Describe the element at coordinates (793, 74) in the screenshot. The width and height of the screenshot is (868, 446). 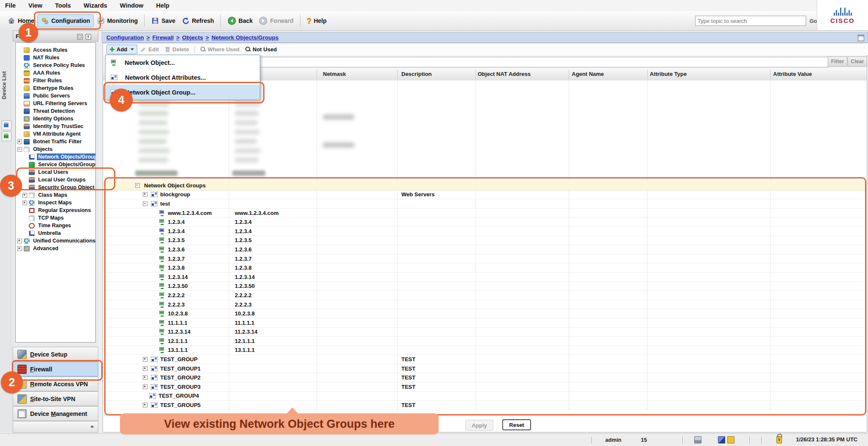
I see `col-attribute-value: Attribute Value` at that location.